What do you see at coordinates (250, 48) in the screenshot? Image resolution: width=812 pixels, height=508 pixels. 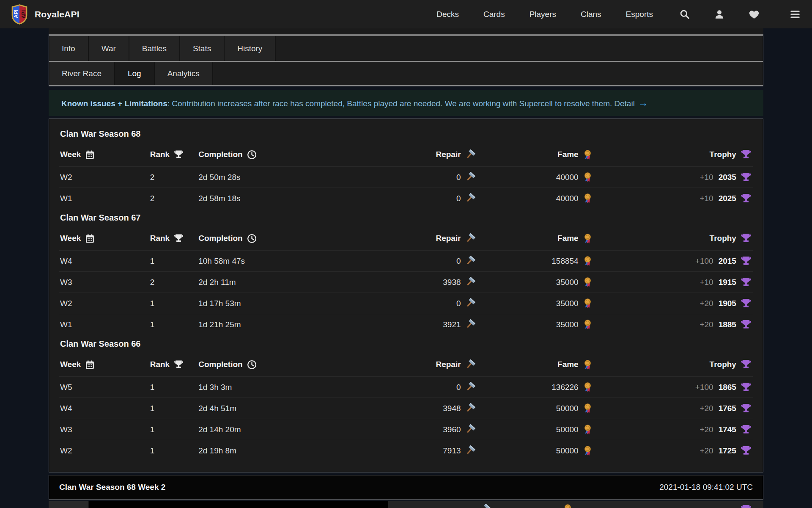 I see `tab-history: History` at bounding box center [250, 48].